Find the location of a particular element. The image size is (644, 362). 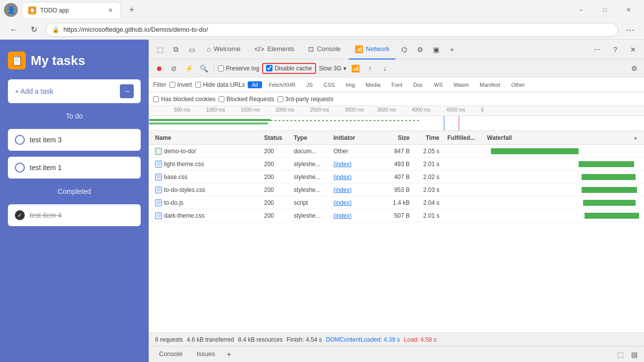

dock-icon: ▤ is located at coordinates (634, 355).